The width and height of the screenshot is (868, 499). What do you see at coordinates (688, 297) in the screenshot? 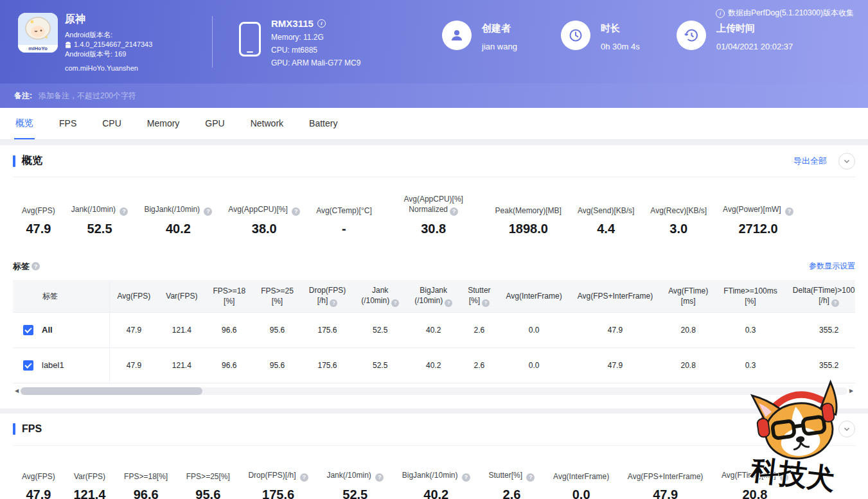
I see `table-column-header: Avg(FTime)[ms]` at bounding box center [688, 297].